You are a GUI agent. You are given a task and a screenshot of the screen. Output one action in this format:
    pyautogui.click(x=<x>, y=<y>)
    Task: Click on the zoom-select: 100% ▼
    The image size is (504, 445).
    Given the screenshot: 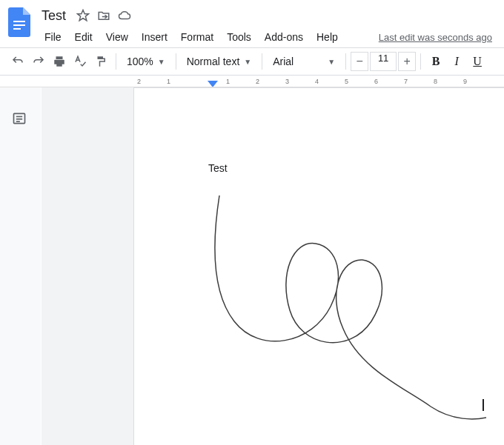 What is the action you would take?
    pyautogui.click(x=146, y=61)
    